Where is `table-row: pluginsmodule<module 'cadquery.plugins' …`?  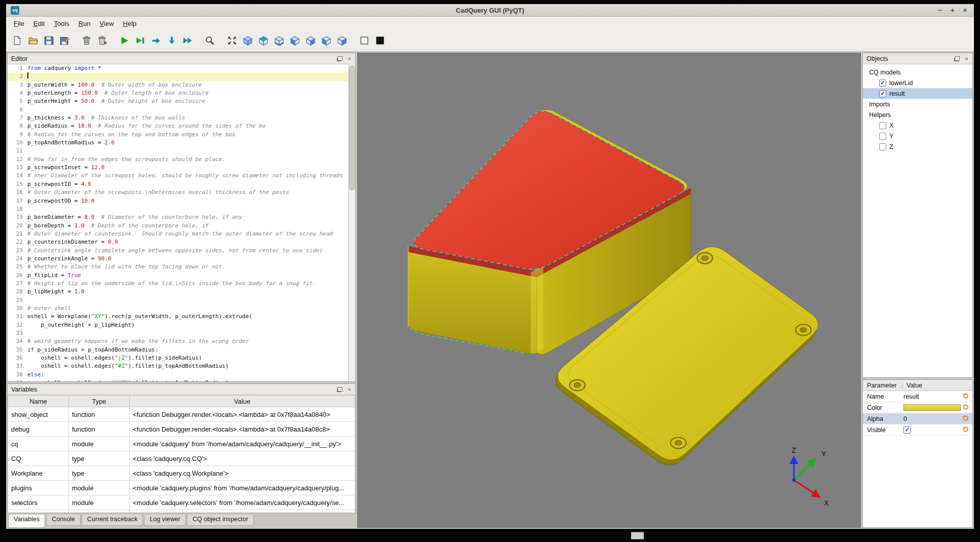 table-row: pluginsmodule<module 'cadquery.plugins' … is located at coordinates (181, 488).